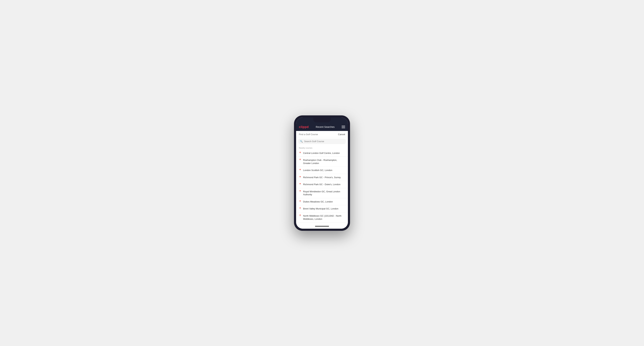 Image resolution: width=644 pixels, height=346 pixels. I want to click on find-title: Find a Golf Course, so click(308, 134).